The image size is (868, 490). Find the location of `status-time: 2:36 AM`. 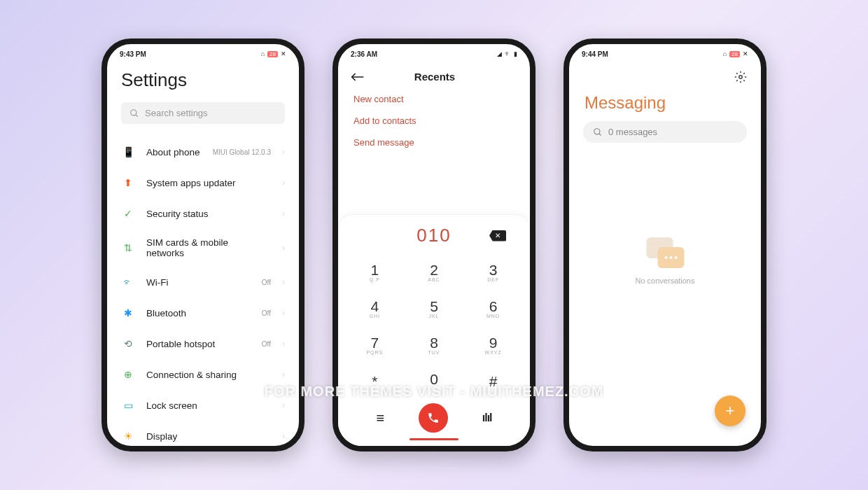

status-time: 2:36 AM is located at coordinates (364, 55).